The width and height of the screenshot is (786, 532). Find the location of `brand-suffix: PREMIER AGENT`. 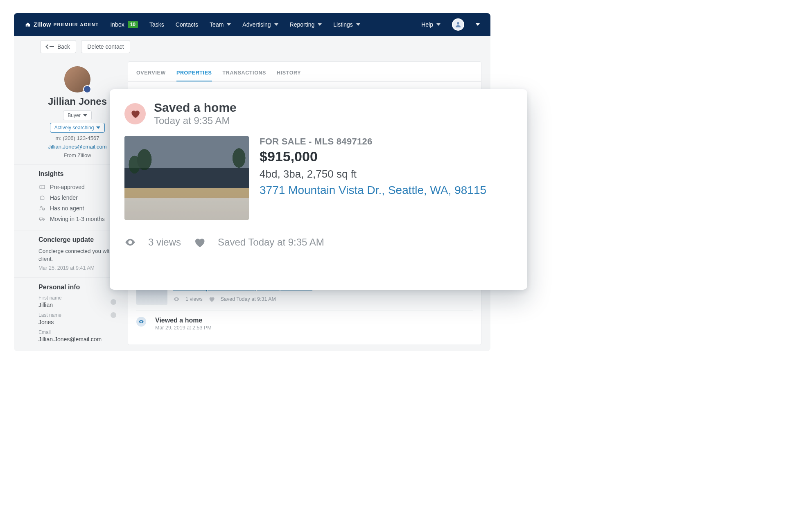

brand-suffix: PREMIER AGENT is located at coordinates (76, 25).